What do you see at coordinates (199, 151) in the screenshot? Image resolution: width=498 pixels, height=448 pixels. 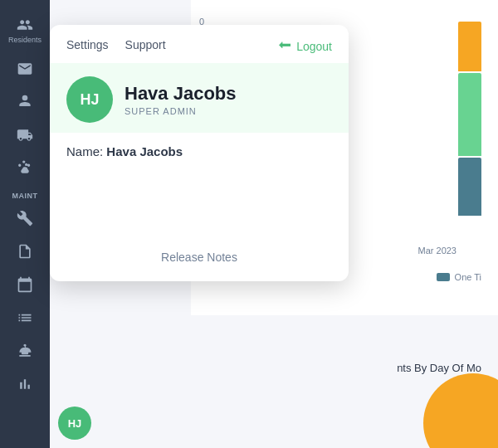 I see `name-field-row: Name: Hava Jacobs` at bounding box center [199, 151].